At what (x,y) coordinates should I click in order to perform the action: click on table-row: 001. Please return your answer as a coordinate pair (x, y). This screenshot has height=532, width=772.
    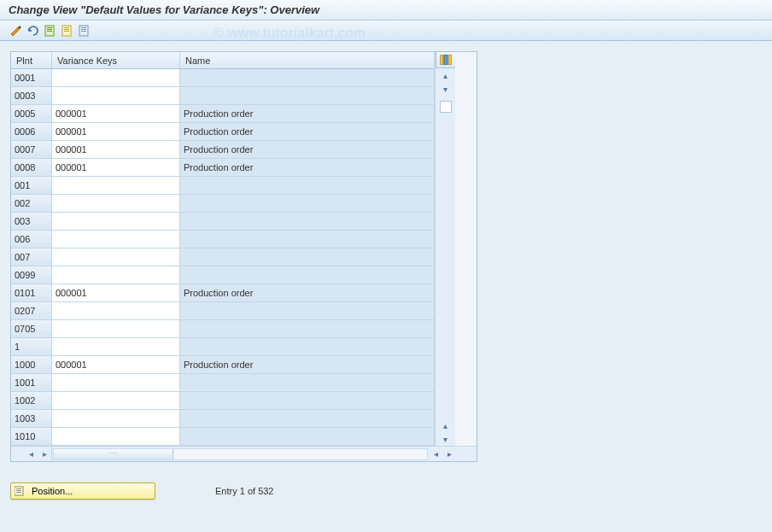
    Looking at the image, I should click on (223, 186).